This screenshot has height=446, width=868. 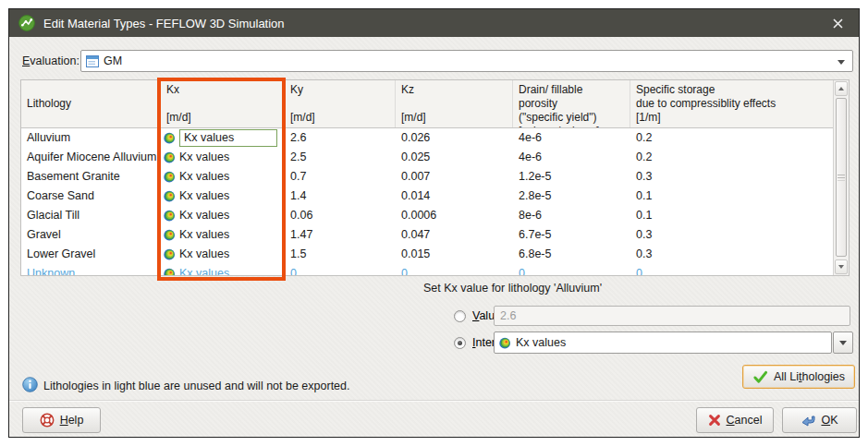 I want to click on ky-cell: 1.47, so click(x=340, y=235).